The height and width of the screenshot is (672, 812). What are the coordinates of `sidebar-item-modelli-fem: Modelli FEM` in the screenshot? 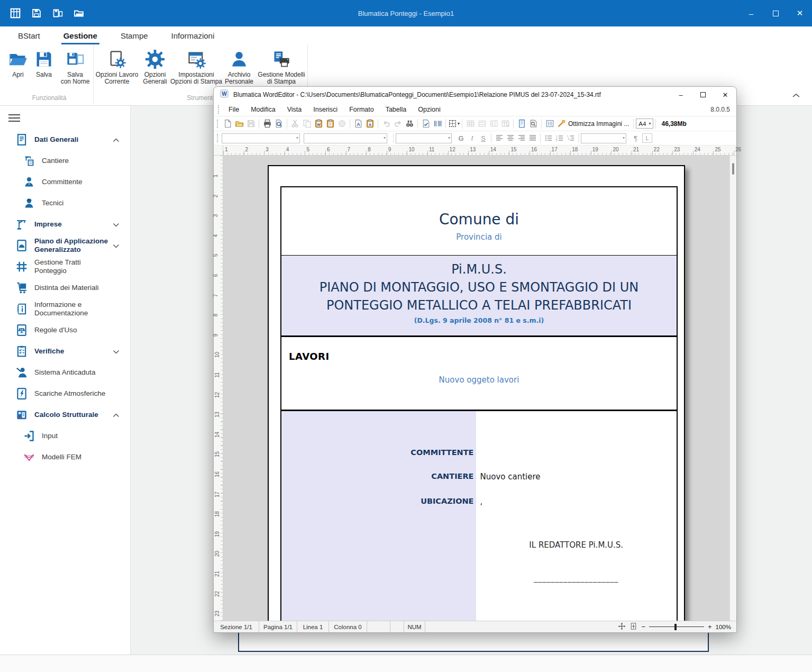 It's located at (65, 457).